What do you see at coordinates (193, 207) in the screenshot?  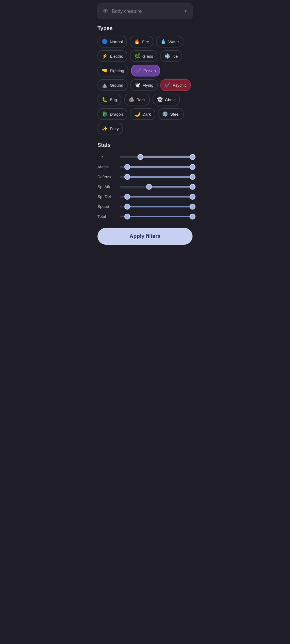 I see `slider-thumb-right-speed` at bounding box center [193, 207].